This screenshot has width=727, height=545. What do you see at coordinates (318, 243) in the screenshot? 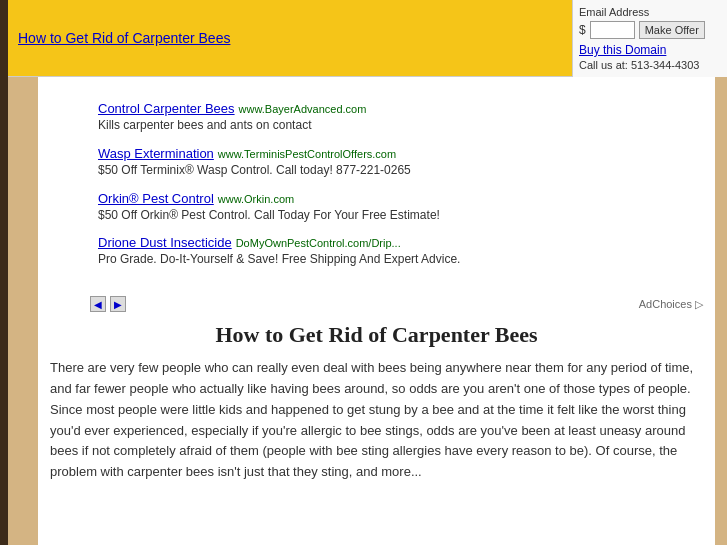
I see `ad-url: DoMyOwnPestControl.com/Drip...` at bounding box center [318, 243].